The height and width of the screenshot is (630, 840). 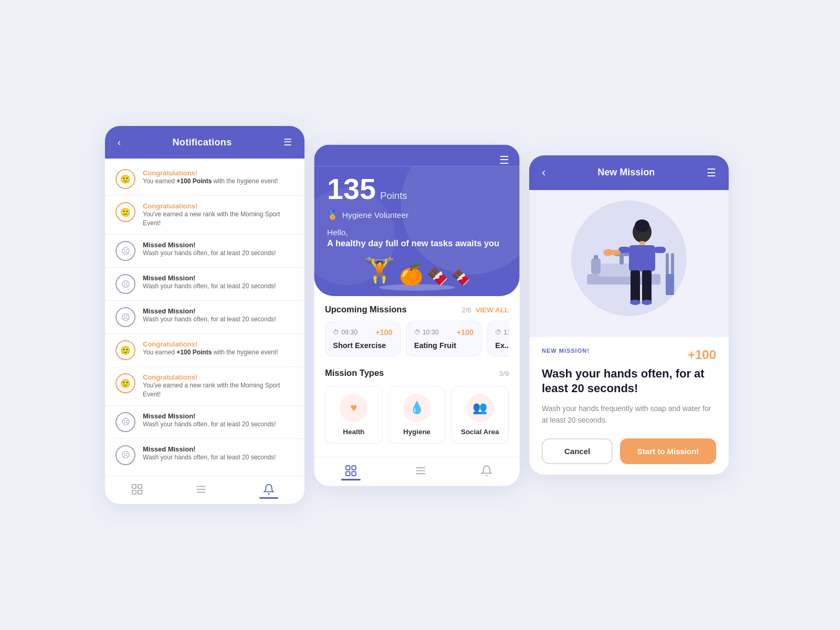 I want to click on mission-screen-title: New Mission, so click(x=626, y=172).